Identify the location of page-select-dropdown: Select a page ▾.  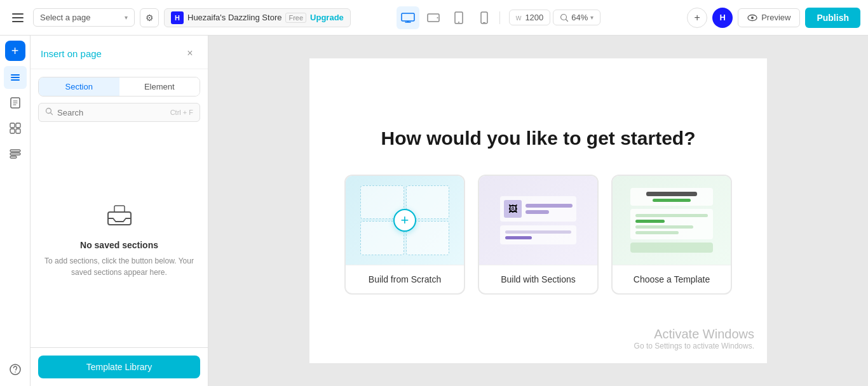
(84, 18).